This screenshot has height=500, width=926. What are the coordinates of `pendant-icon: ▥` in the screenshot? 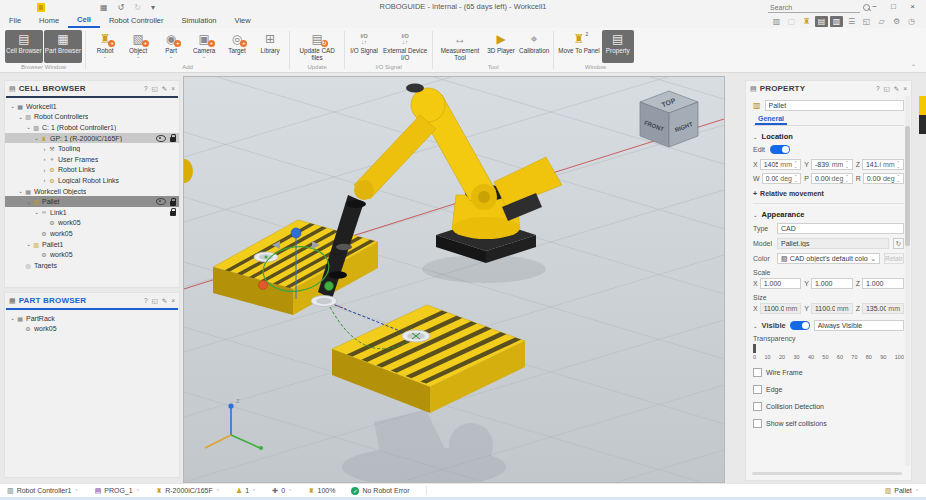 It's located at (776, 22).